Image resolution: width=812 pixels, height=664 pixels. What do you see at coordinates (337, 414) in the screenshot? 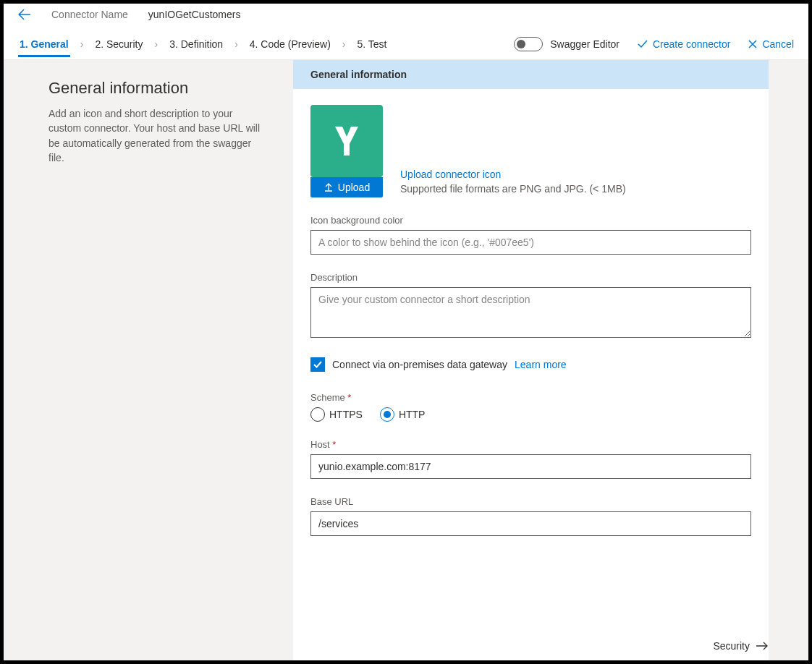
I see `scheme-radio-https: HTTPS` at bounding box center [337, 414].